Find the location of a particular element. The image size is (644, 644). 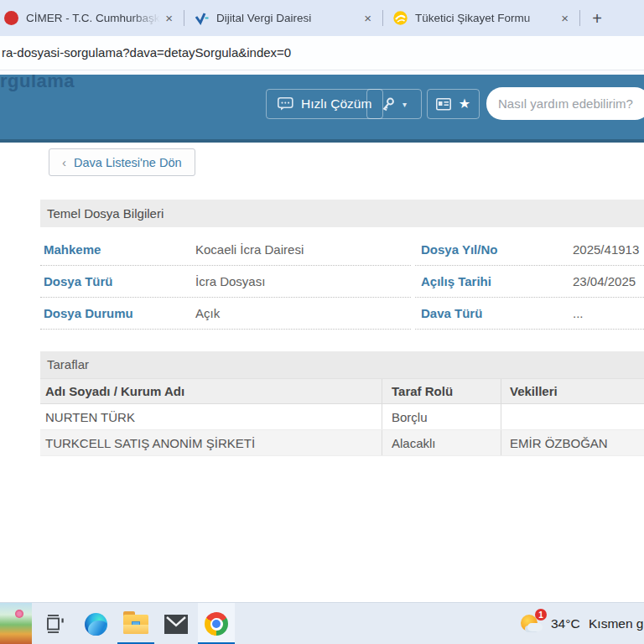

party-name: TURKCELL SATIŞ ANONİM ŞİRKETİ is located at coordinates (211, 443).